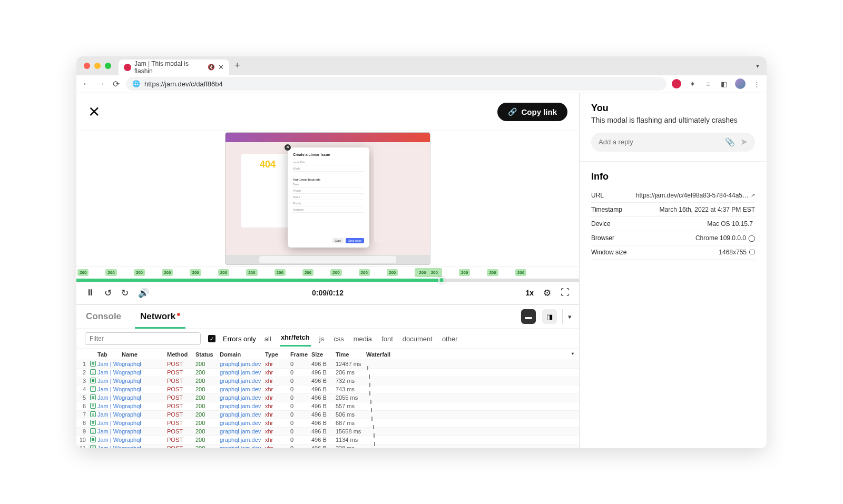 This screenshot has height=504, width=843. What do you see at coordinates (91, 293) in the screenshot?
I see `pause-icon: ⏸` at bounding box center [91, 293].